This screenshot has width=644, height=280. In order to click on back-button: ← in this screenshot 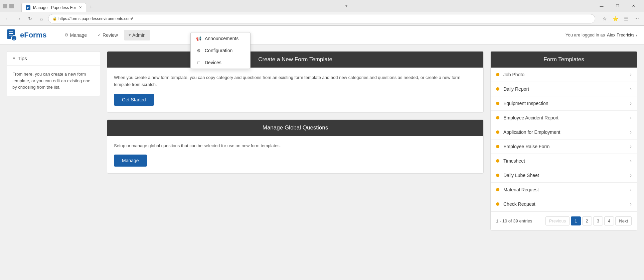, I will do `click(7, 19)`.